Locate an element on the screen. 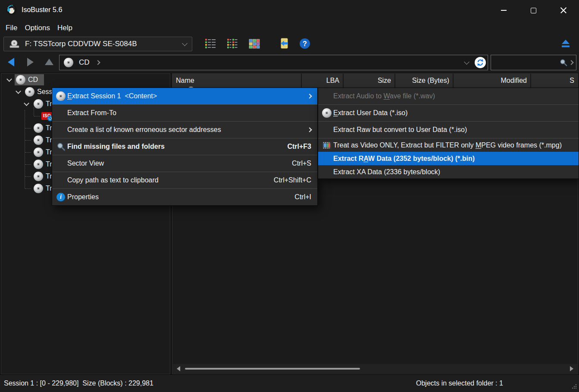  detail-view-button is located at coordinates (232, 44).